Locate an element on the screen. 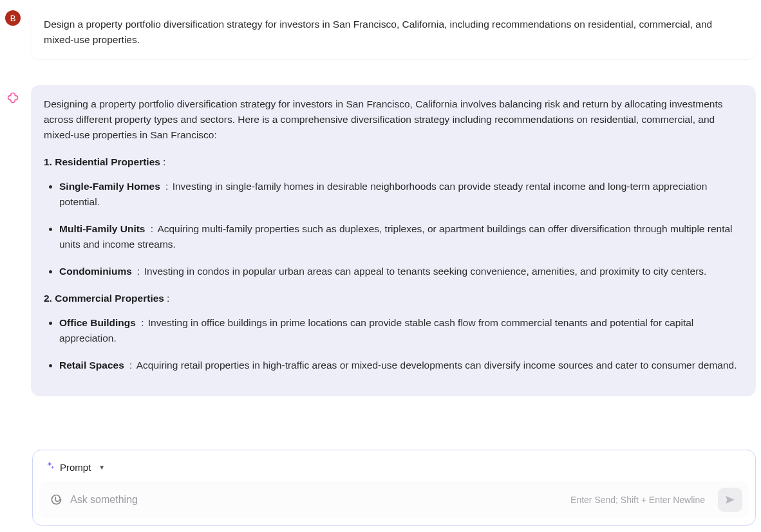  section-heading: 1. Residential Properties: is located at coordinates (393, 162).